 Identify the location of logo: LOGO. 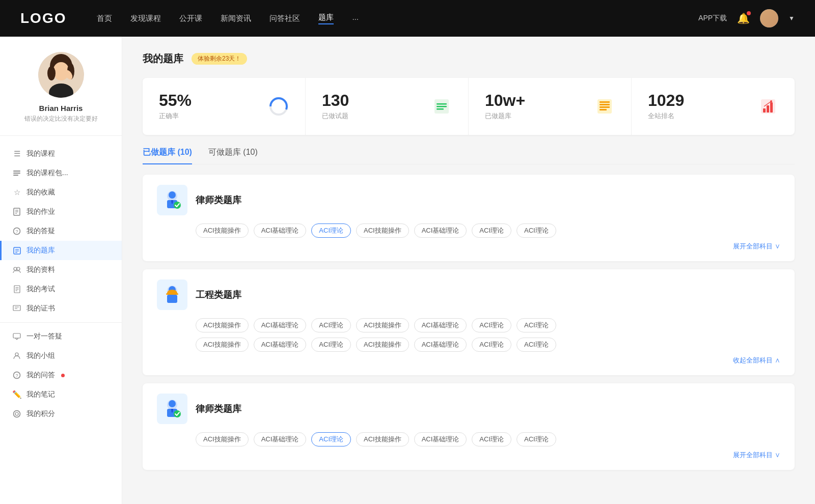
(43, 18).